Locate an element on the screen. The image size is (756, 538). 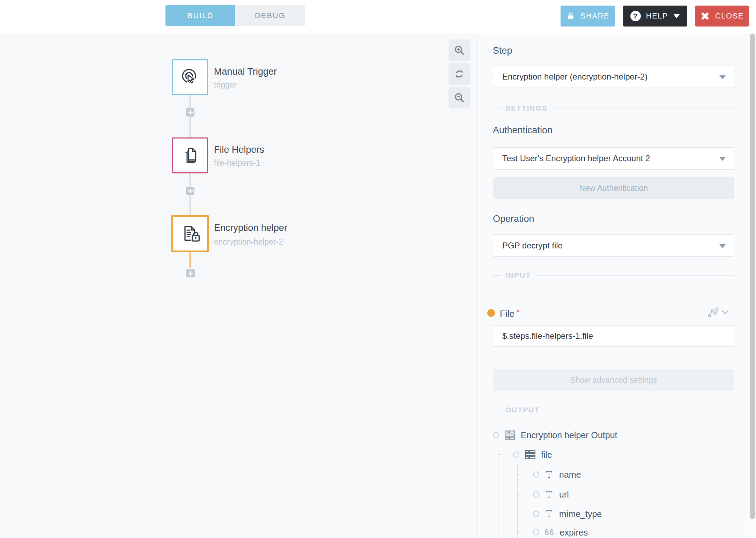
zoom-out-button is located at coordinates (459, 98).